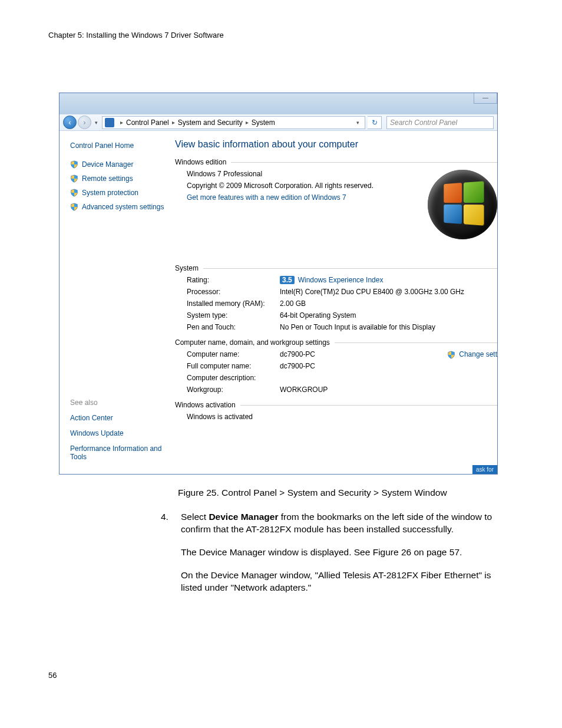  What do you see at coordinates (278, 104) in the screenshot?
I see `titlebar: —` at bounding box center [278, 104].